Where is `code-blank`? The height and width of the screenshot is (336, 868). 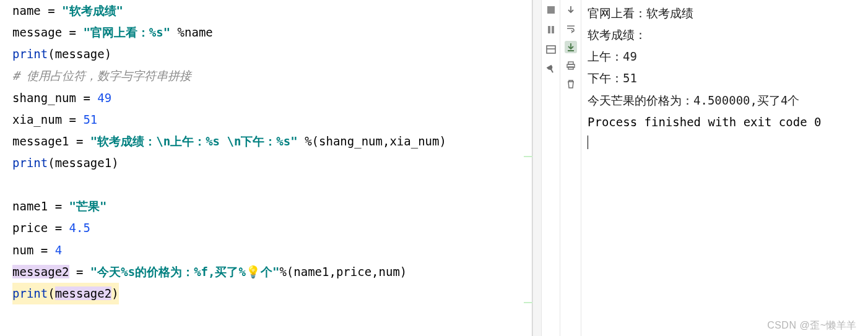 code-blank is located at coordinates (272, 184).